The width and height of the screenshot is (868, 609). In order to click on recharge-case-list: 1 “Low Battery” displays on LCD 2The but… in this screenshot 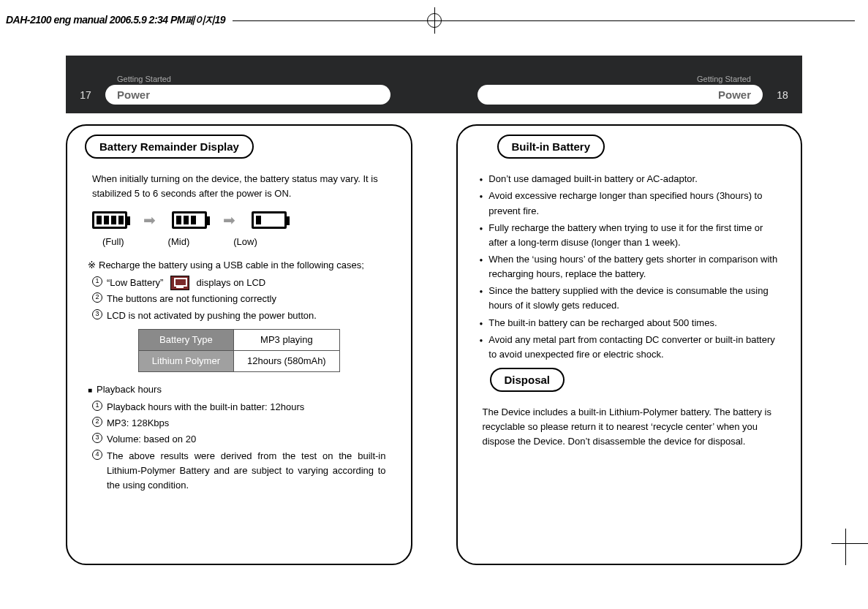, I will do `click(239, 300)`.